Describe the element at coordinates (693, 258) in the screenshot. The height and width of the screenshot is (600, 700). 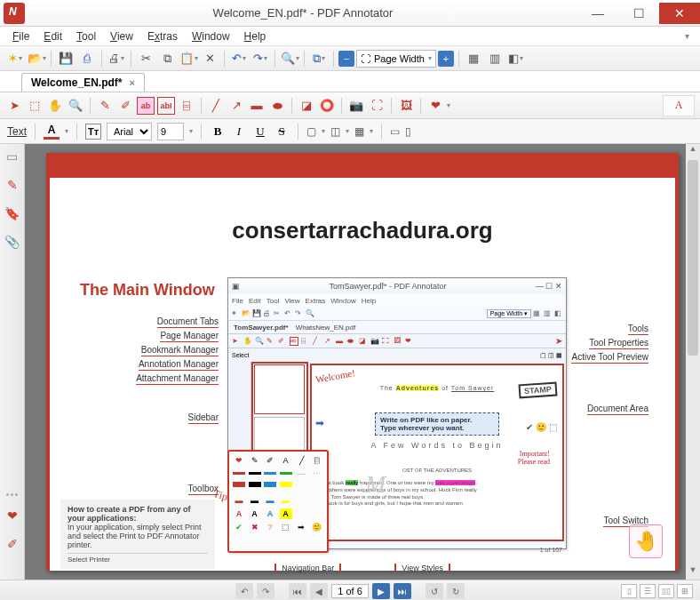
I see `scrollbar-thumb` at that location.